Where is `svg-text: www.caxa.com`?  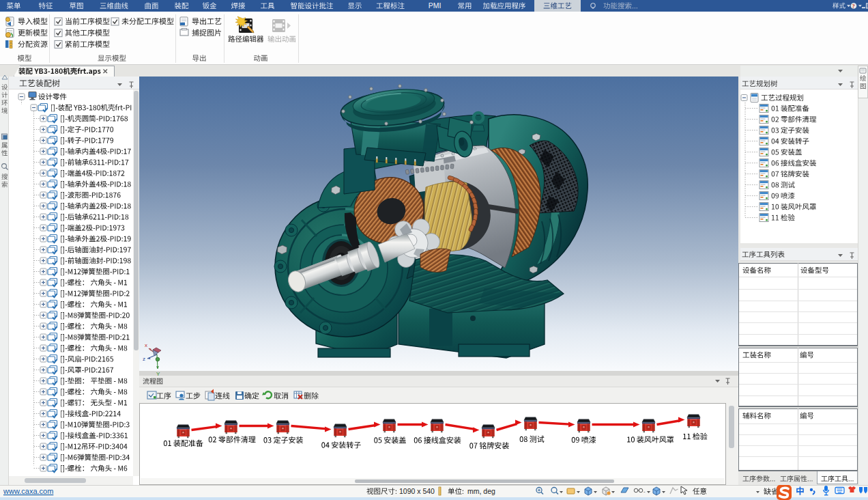 svg-text: www.caxa.com is located at coordinates (28, 491).